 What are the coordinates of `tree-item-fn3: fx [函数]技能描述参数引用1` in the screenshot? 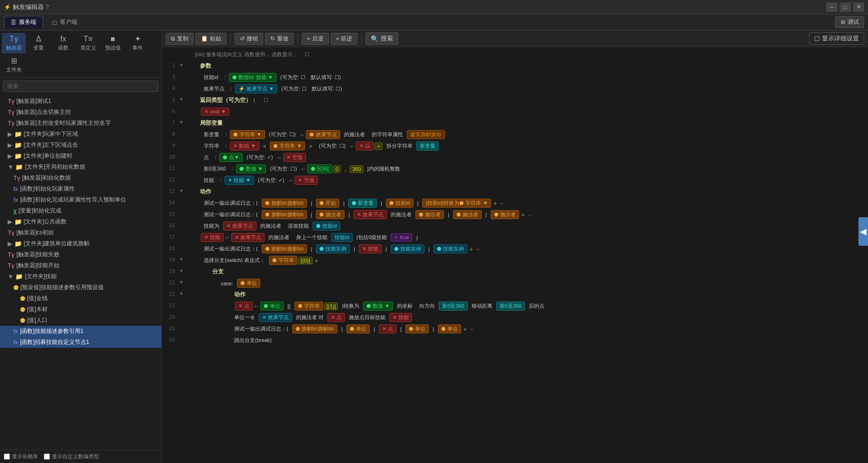 It's located at (81, 332).